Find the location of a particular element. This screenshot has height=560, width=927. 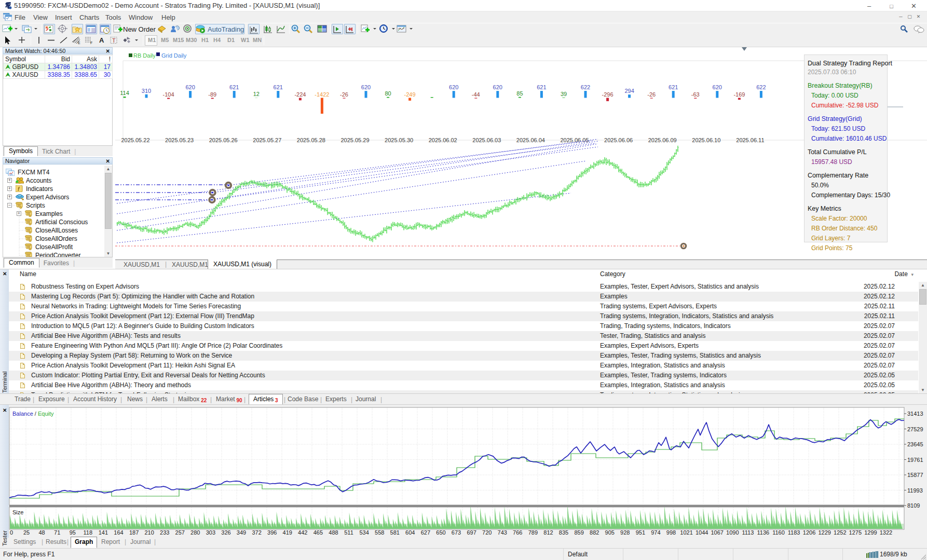

svg-text: 1136 is located at coordinates (764, 532).